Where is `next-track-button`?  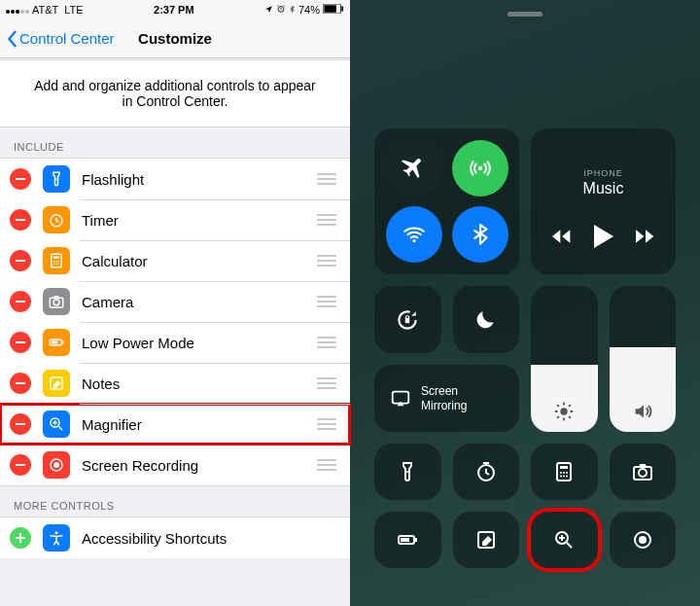
next-track-button is located at coordinates (646, 238).